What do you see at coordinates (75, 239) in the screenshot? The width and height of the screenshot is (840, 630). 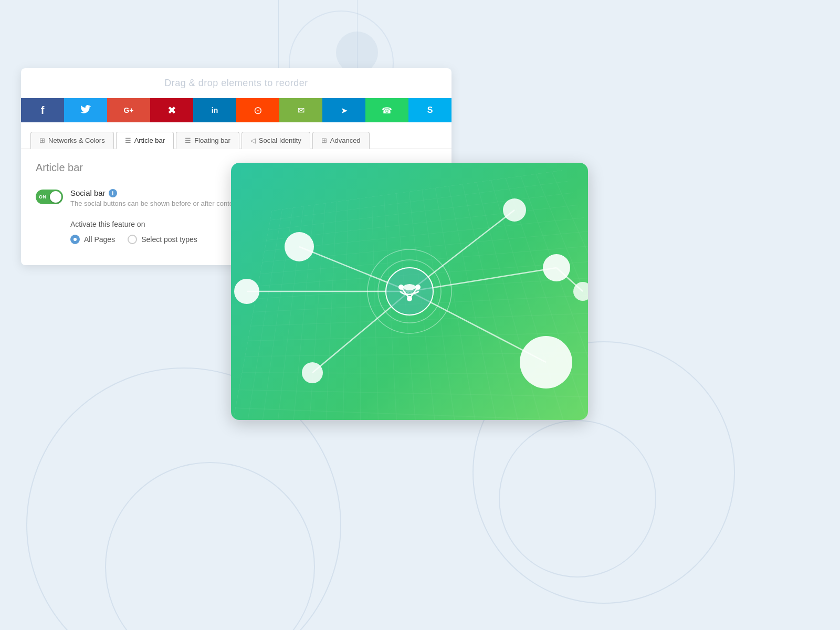 I see `radio-all-pages-circle` at bounding box center [75, 239].